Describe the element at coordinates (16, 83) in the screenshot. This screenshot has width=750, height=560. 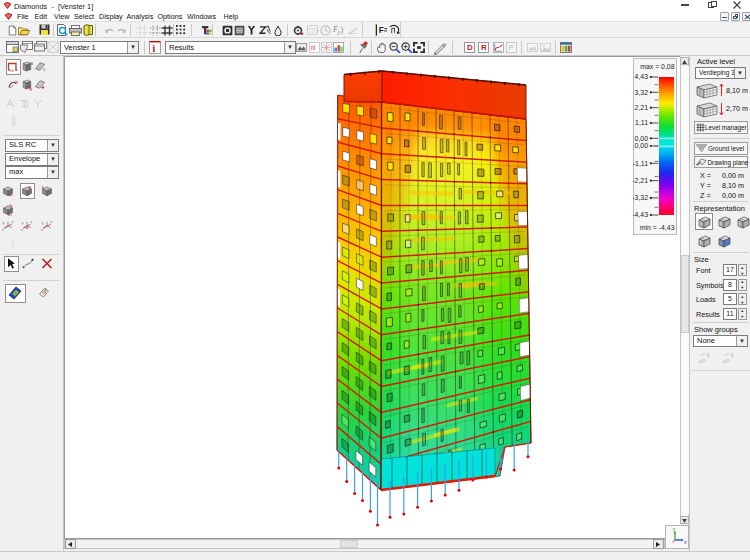
I see `svg-text: R` at that location.